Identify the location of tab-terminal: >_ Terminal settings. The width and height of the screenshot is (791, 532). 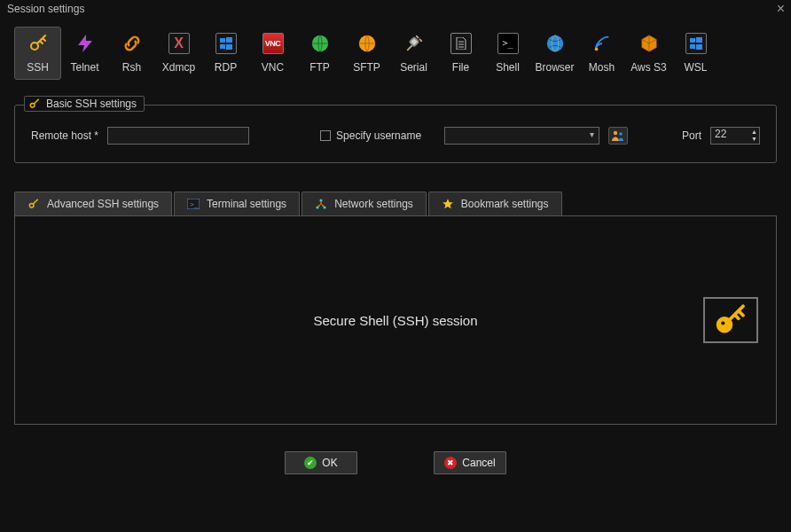
(237, 204).